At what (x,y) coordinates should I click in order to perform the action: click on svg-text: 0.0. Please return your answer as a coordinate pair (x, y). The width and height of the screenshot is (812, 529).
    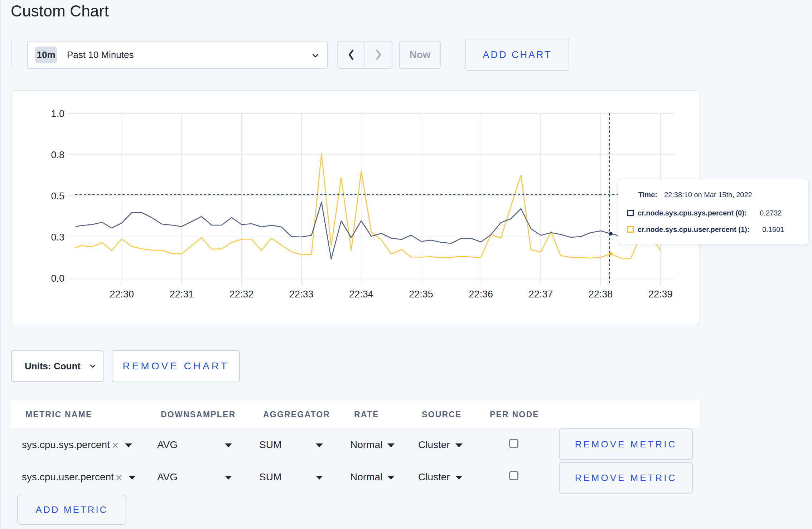
    Looking at the image, I should click on (58, 278).